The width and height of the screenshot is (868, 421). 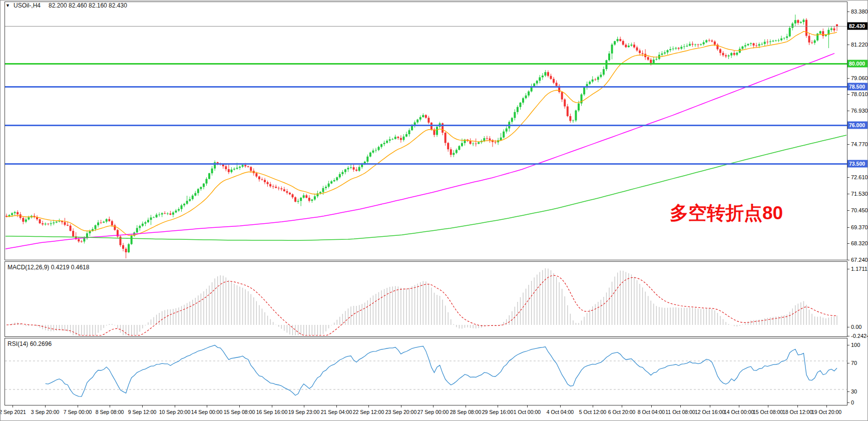 I want to click on collapse-arrow-icon: ▼, so click(x=8, y=6).